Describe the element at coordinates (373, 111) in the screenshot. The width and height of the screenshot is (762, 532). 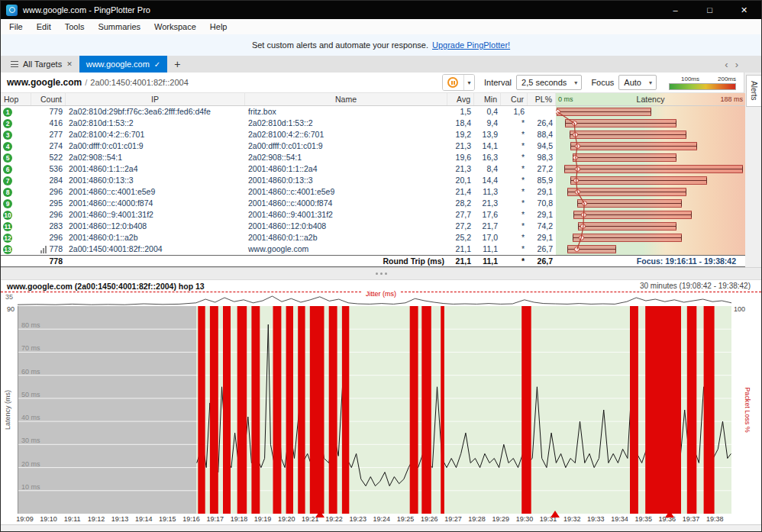
I see `trace-row-hop-1: 17792a02:810d:29bf:f76c:3ea6:2fff:fed6:d…` at that location.